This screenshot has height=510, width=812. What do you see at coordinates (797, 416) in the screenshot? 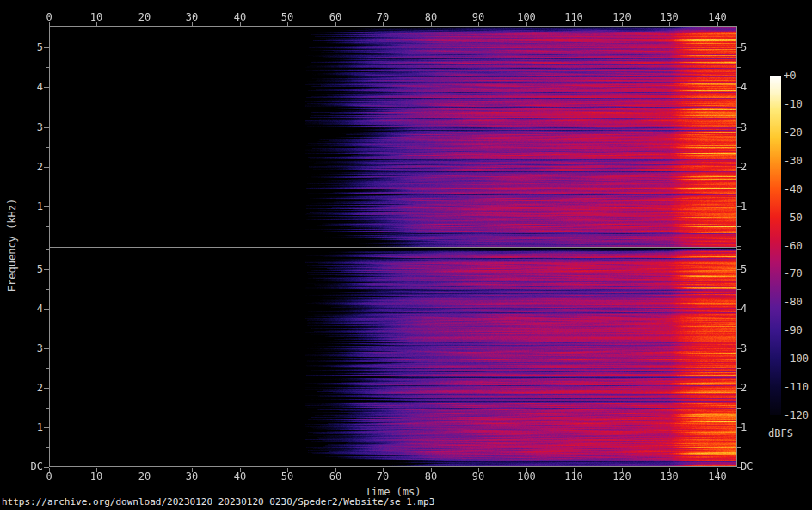
I see `colorbar-tick-label: -120` at bounding box center [797, 416].